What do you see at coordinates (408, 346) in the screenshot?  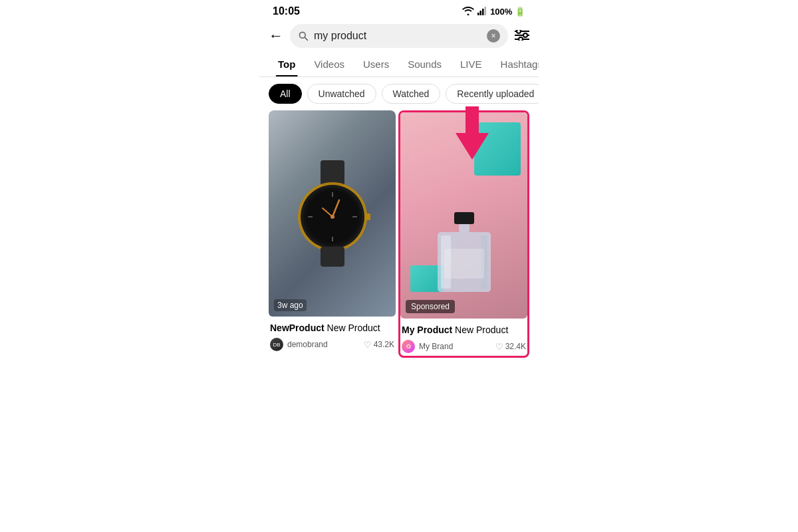 I see `perfume-avatar: 🌸` at bounding box center [408, 346].